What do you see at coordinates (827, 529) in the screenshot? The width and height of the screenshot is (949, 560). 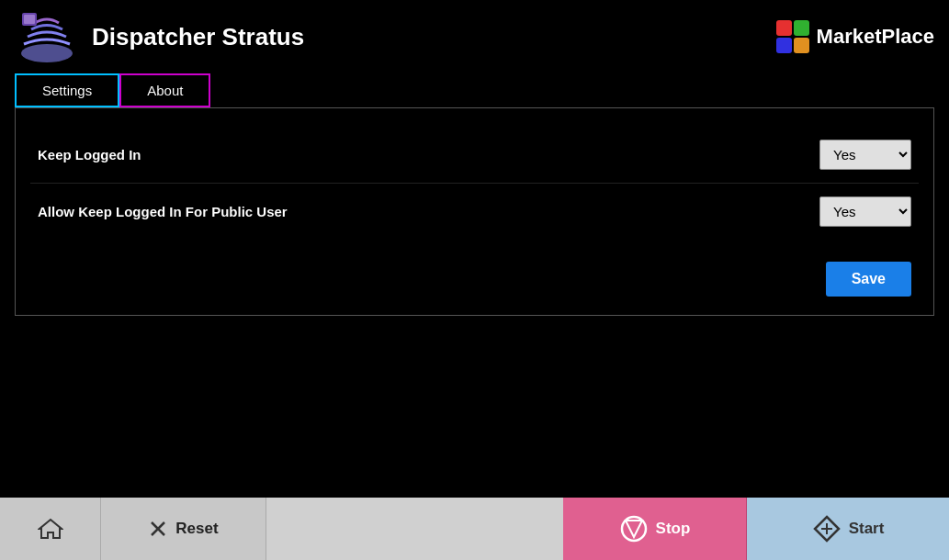 I see `start-icon` at bounding box center [827, 529].